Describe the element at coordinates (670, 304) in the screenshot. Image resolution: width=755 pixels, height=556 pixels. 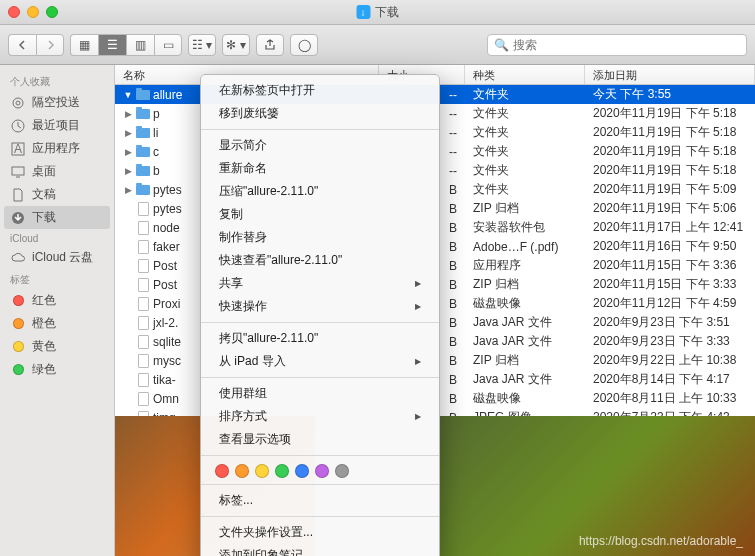
I see `file-date: 2020年11月12日 下午 4:59` at that location.